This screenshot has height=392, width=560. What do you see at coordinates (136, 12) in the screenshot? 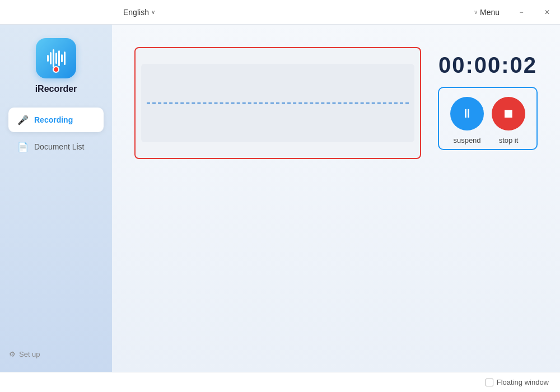
I see `language-label: English` at bounding box center [136, 12].